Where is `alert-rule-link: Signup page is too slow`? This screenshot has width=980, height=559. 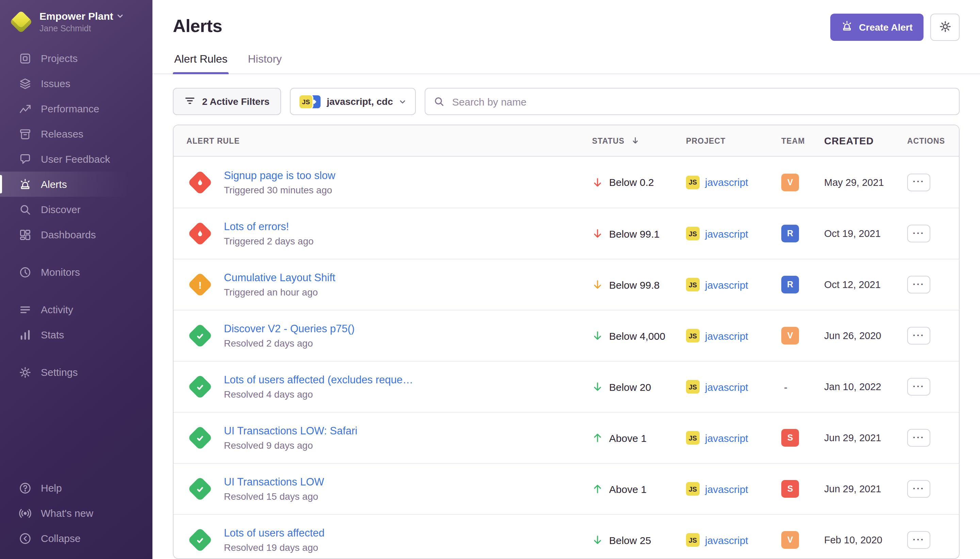 alert-rule-link: Signup page is too slow is located at coordinates (280, 175).